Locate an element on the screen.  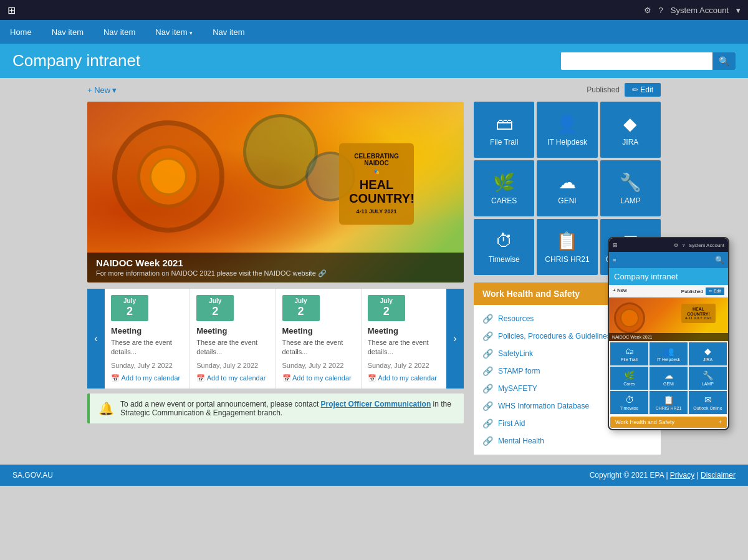
new-button: + New ▾ is located at coordinates (102, 90).